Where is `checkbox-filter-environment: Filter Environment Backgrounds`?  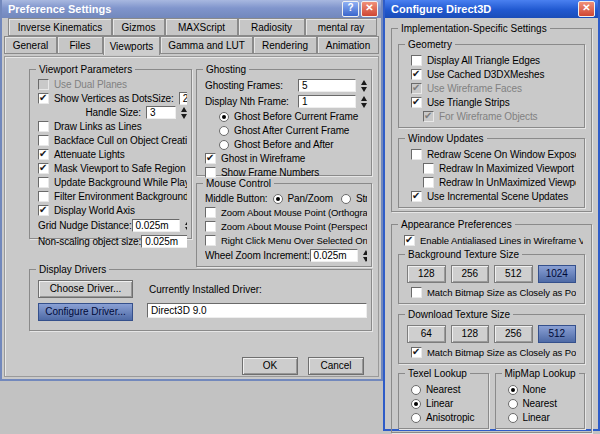 checkbox-filter-environment: Filter Environment Backgrounds is located at coordinates (112, 196).